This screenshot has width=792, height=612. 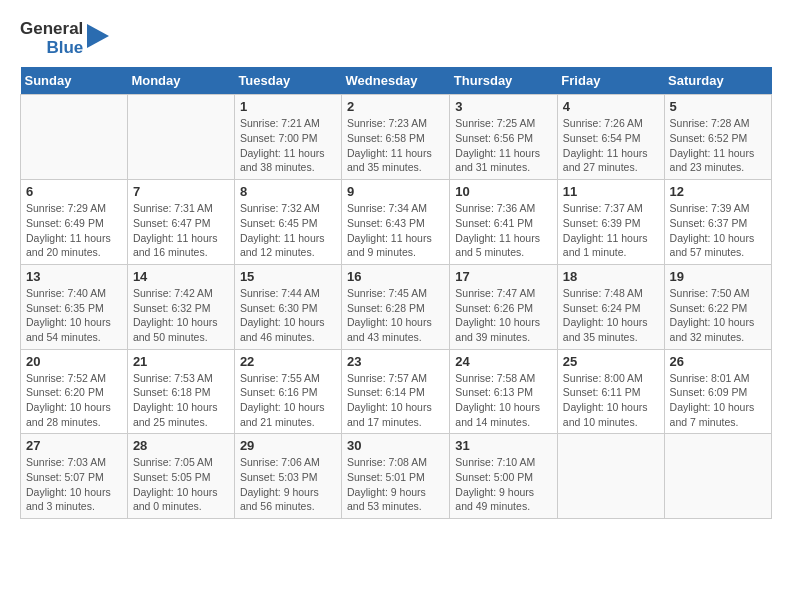 What do you see at coordinates (504, 446) in the screenshot?
I see `day-number: 31` at bounding box center [504, 446].